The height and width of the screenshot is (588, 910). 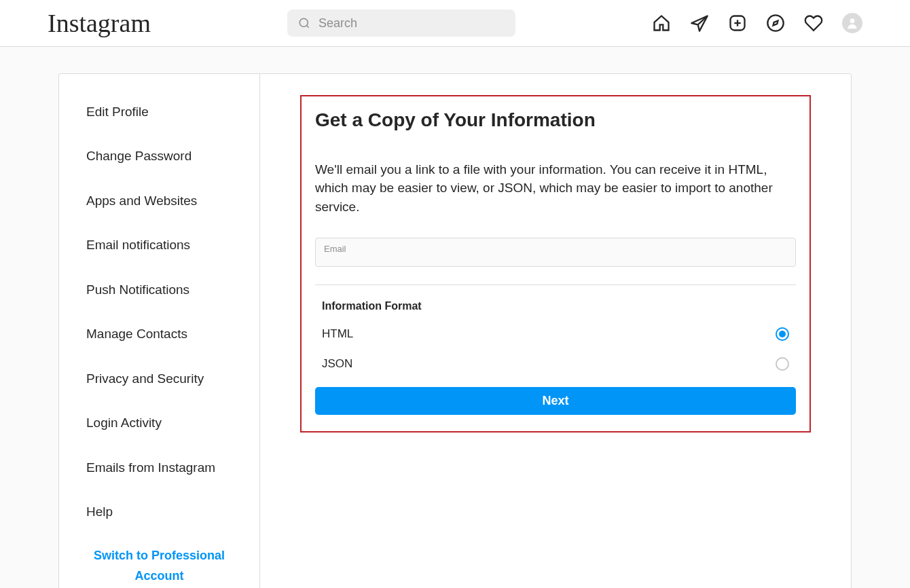 I want to click on divider, so click(x=556, y=285).